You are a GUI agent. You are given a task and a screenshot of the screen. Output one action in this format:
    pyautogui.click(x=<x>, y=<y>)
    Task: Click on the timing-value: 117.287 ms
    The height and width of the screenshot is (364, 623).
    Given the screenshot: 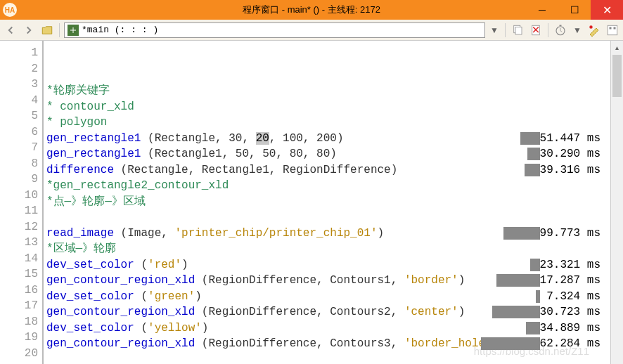 What is the action you would take?
    pyautogui.click(x=567, y=280)
    